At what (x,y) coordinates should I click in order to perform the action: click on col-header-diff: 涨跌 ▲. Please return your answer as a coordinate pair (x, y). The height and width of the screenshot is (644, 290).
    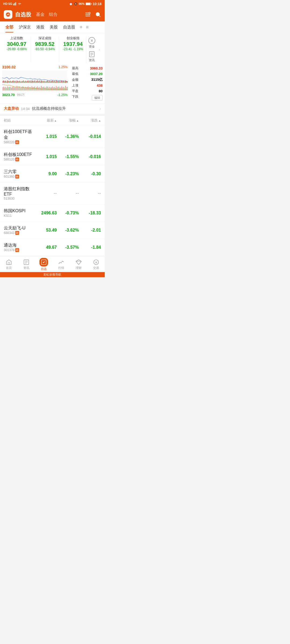
    Looking at the image, I should click on (90, 120).